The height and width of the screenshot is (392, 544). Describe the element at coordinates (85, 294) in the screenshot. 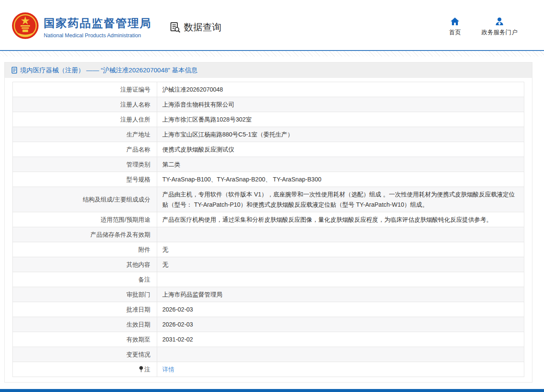

I see `row-label: 审批部门` at that location.